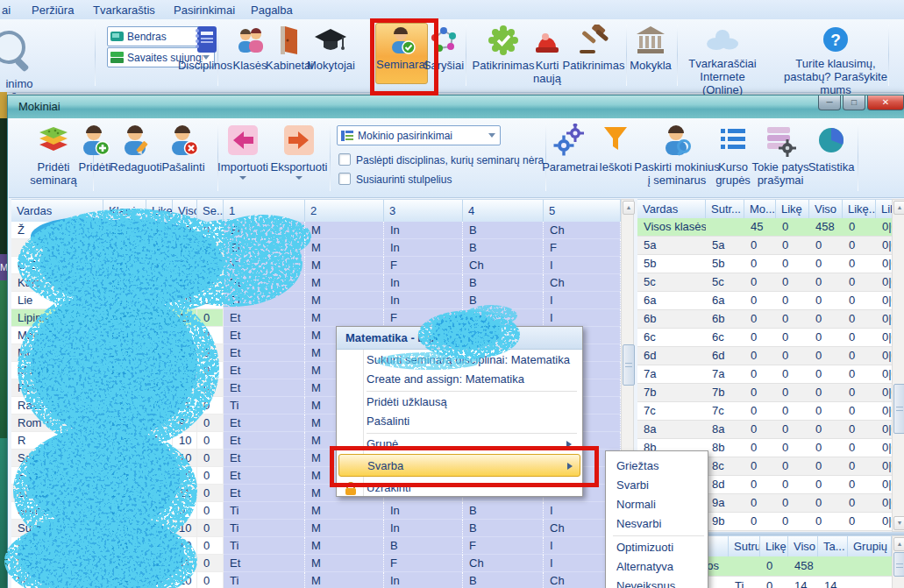 The width and height of the screenshot is (904, 588). What do you see at coordinates (765, 265) in the screenshot?
I see `table-row: 5b5b00000|0` at bounding box center [765, 265].